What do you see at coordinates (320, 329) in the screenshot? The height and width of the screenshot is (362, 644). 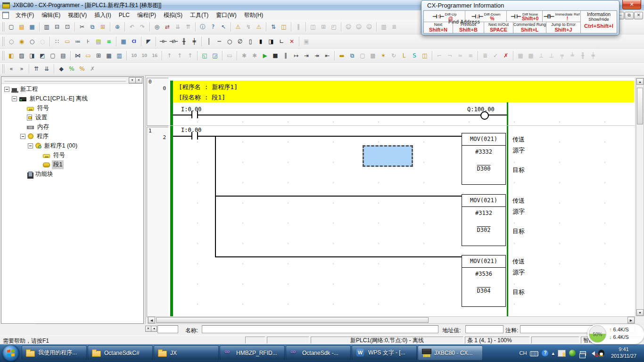 I see `name-field` at bounding box center [320, 329].